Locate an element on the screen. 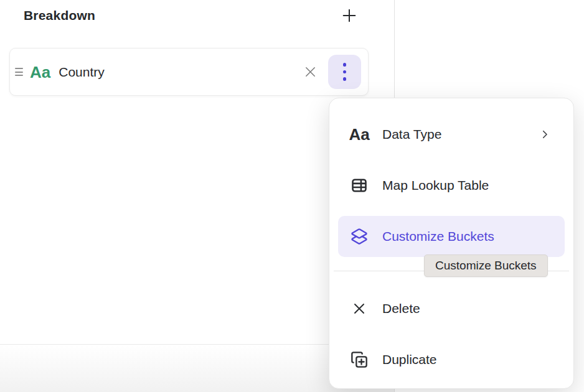  breakdown-field-card: Aa Country is located at coordinates (189, 72).